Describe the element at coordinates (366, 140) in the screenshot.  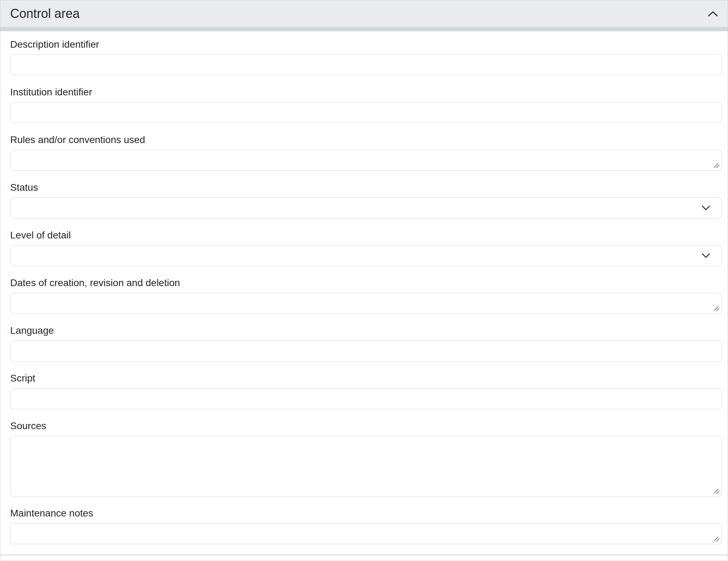
I see `rules-conventions-label: Rules and/or conventions used` at that location.